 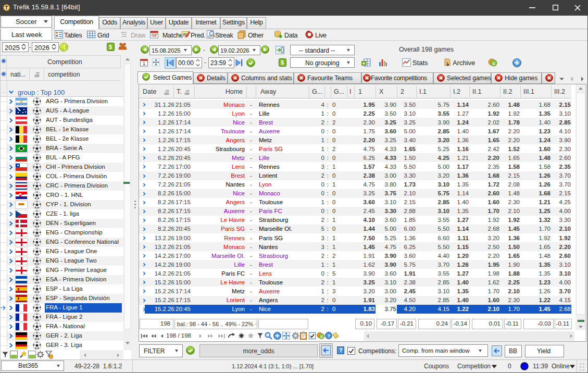 I want to click on svg-text: 1, so click(x=144, y=64).